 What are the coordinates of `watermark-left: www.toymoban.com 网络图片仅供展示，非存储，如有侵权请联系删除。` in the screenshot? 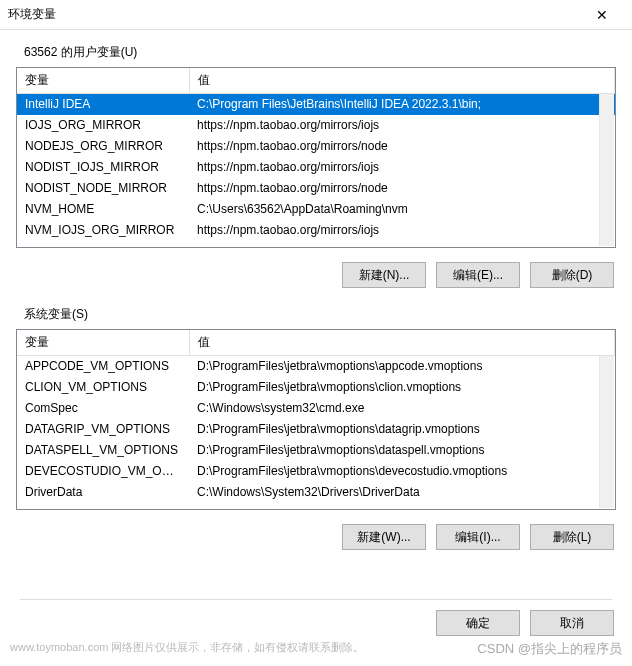 It's located at (187, 649).